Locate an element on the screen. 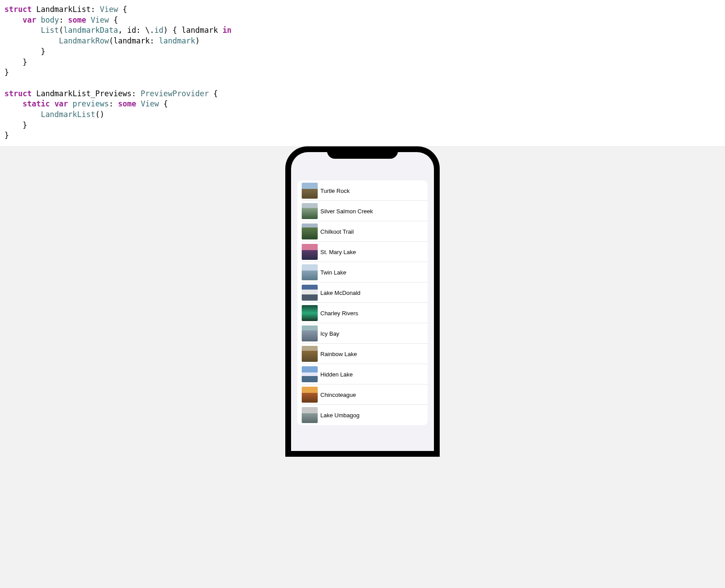 The image size is (725, 588). landmark-name: Silver Salmon Creek is located at coordinates (347, 211).